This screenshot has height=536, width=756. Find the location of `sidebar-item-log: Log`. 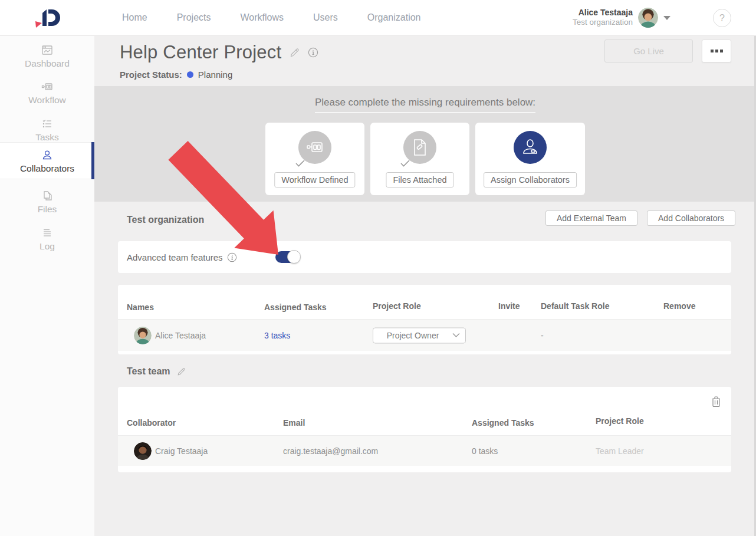

sidebar-item-log: Log is located at coordinates (47, 239).